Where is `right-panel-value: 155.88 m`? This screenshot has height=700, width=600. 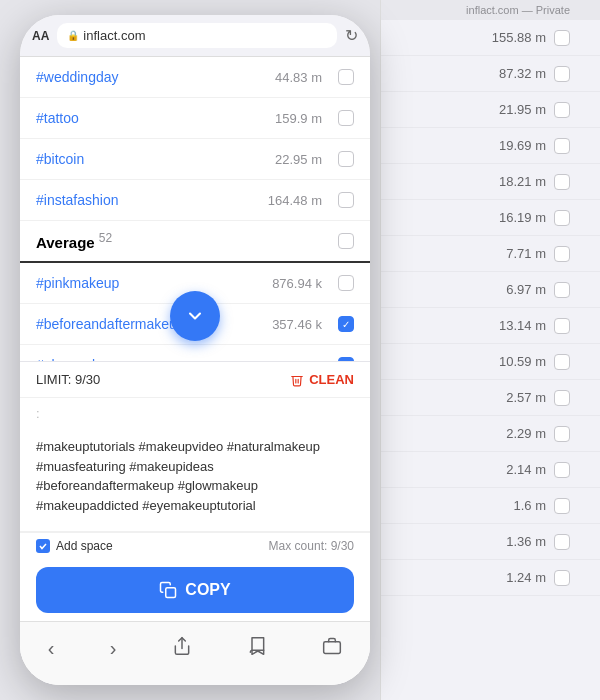
right-panel-value: 155.88 m is located at coordinates (519, 38).